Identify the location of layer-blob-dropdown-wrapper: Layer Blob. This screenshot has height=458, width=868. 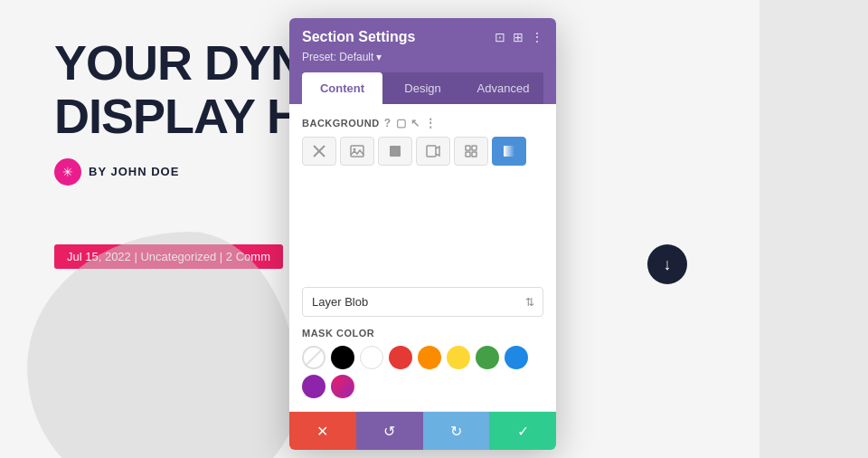
(423, 302).